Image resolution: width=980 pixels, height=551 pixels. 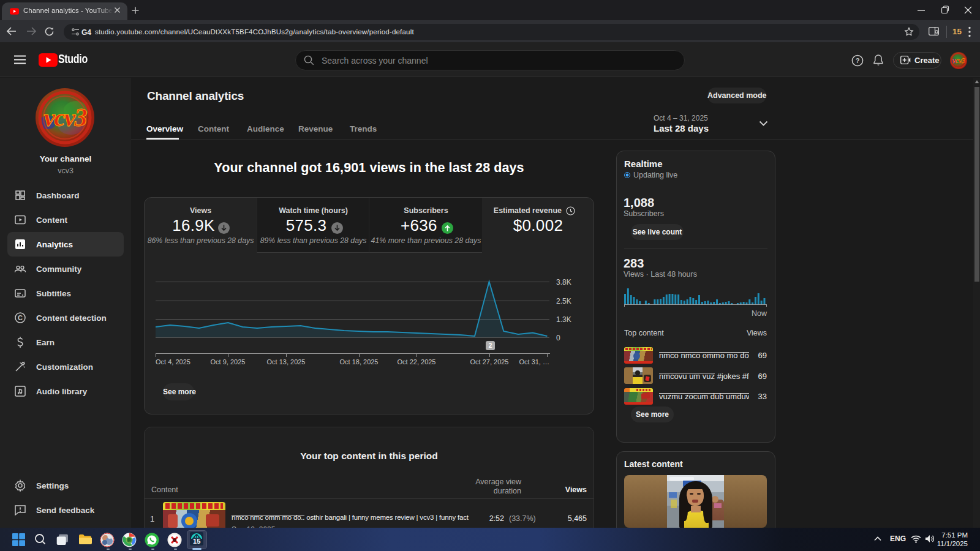 I want to click on svg-text: 15, so click(x=197, y=541).